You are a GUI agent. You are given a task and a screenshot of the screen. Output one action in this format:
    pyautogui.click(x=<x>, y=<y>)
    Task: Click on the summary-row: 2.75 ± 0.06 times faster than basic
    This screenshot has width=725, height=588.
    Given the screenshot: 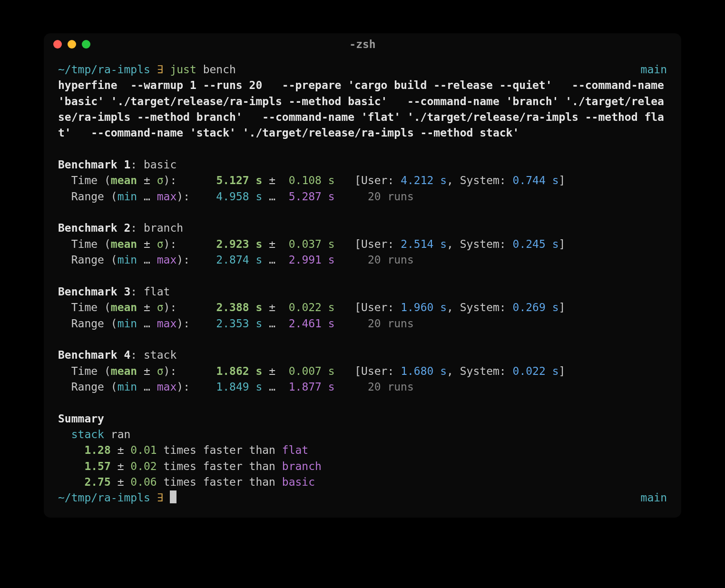 What is the action you would take?
    pyautogui.click(x=362, y=482)
    